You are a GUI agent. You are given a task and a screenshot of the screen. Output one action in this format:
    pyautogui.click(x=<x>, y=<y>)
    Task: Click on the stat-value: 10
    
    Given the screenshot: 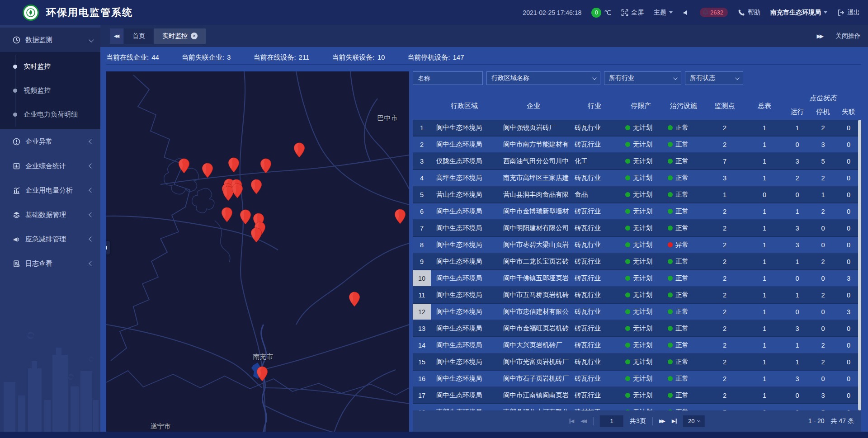 What is the action you would take?
    pyautogui.click(x=382, y=58)
    